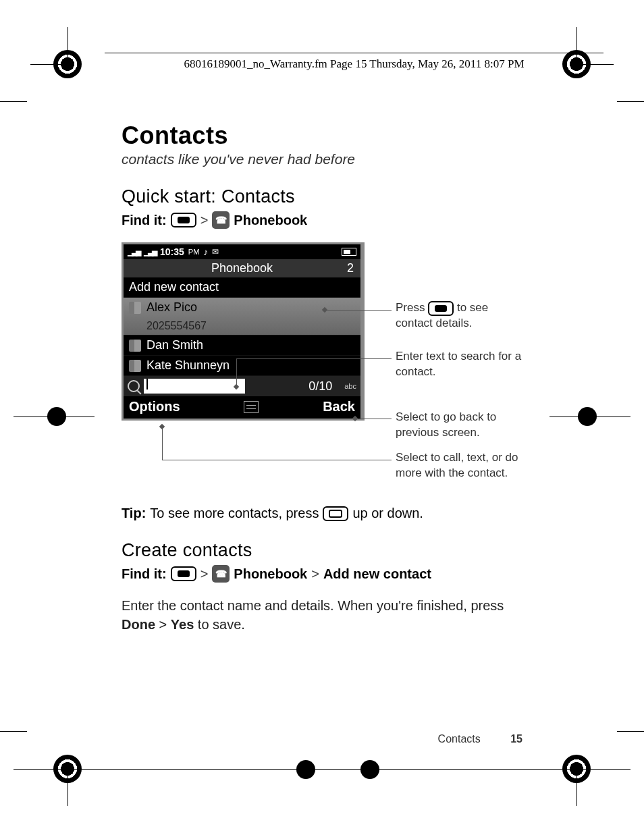 This screenshot has width=644, height=833. Describe the element at coordinates (270, 220) in the screenshot. I see `phonebook-label: Phonebook` at that location.